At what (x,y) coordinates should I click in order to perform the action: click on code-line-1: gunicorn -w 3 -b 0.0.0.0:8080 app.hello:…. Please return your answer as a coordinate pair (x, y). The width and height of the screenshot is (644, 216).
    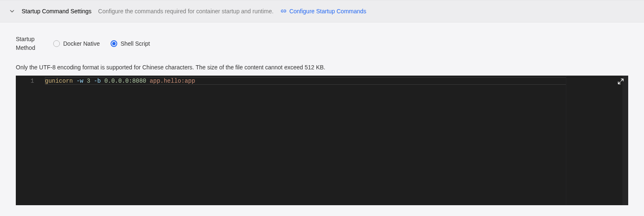
    Looking at the image, I should click on (337, 81).